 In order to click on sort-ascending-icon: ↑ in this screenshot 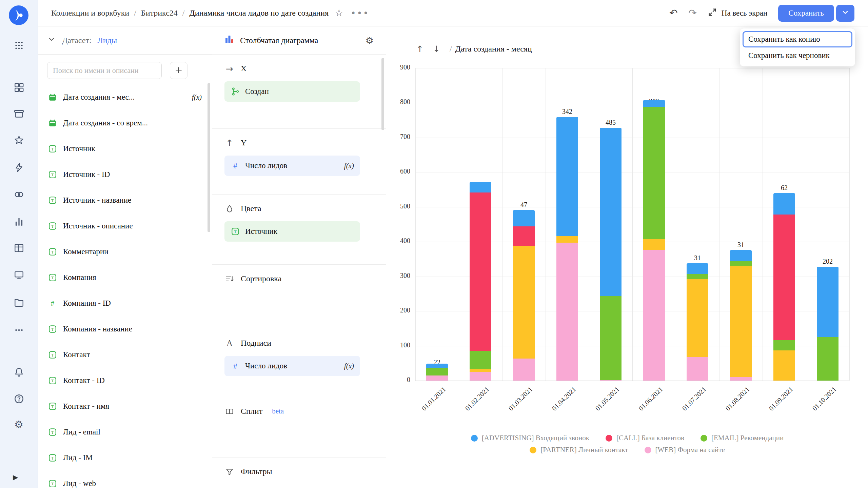, I will do `click(420, 49)`.